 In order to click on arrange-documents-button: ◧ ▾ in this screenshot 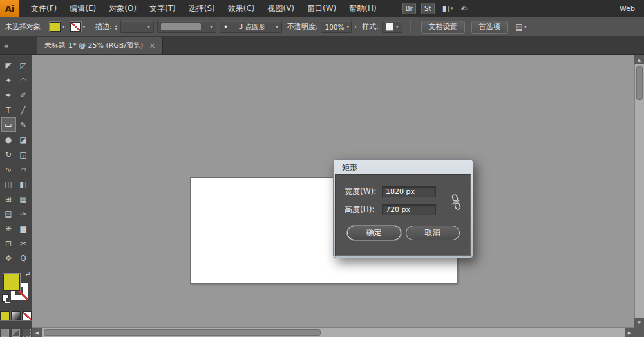, I will do `click(448, 8)`.